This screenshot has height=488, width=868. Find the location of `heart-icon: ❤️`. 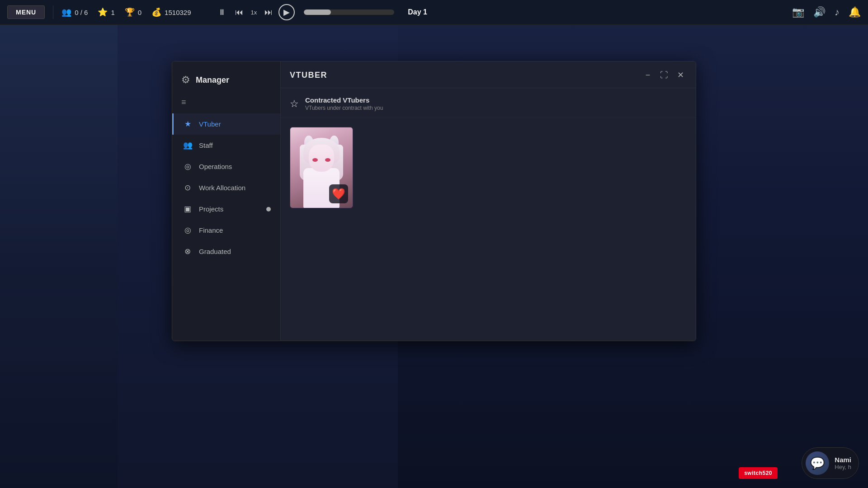

heart-icon: ❤️ is located at coordinates (339, 194).